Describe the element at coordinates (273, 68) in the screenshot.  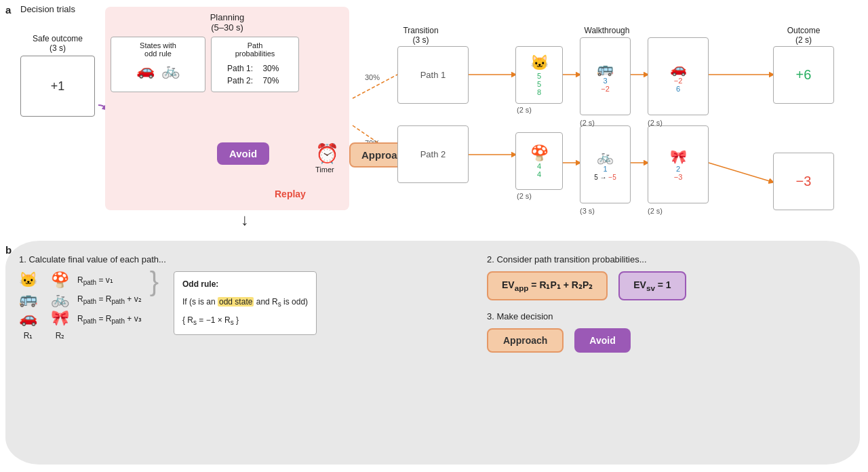
I see `path1-prob-value: 30%` at that location.